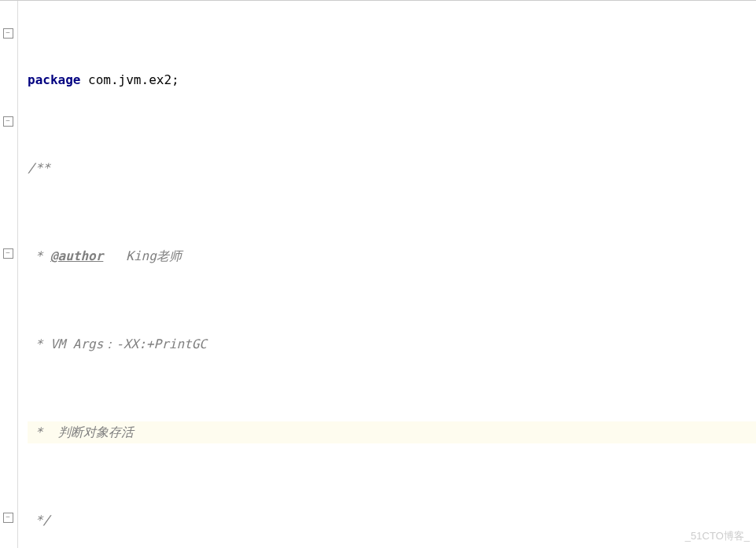 The width and height of the screenshot is (756, 548). I want to click on fold-end-comment: −, so click(8, 121).